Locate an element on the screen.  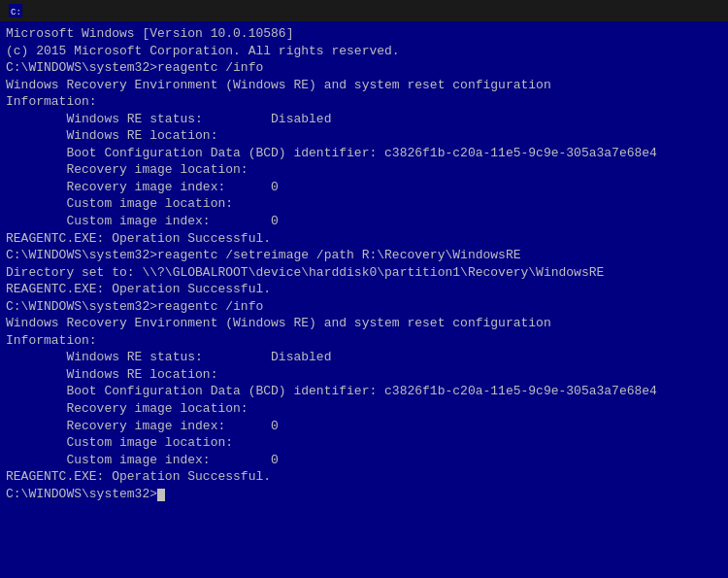
terminal-line: Microsoft Windows [Version 10.0.10586] is located at coordinates (364, 34).